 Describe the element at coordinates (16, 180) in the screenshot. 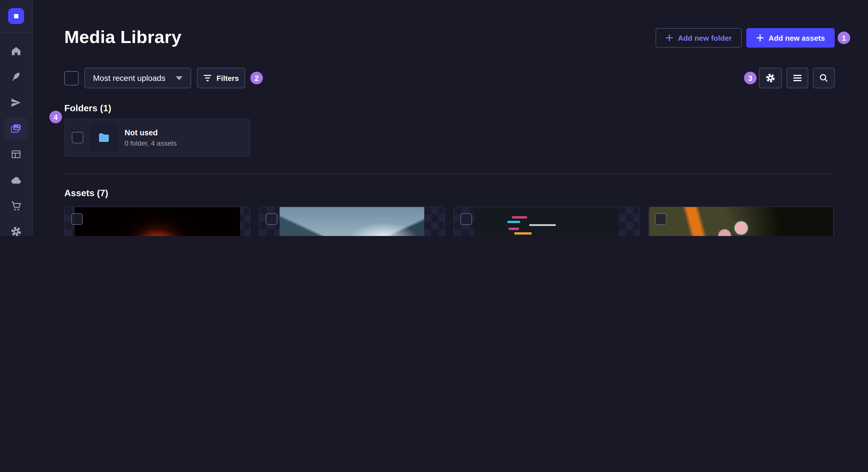

I see `cloud-icon` at that location.